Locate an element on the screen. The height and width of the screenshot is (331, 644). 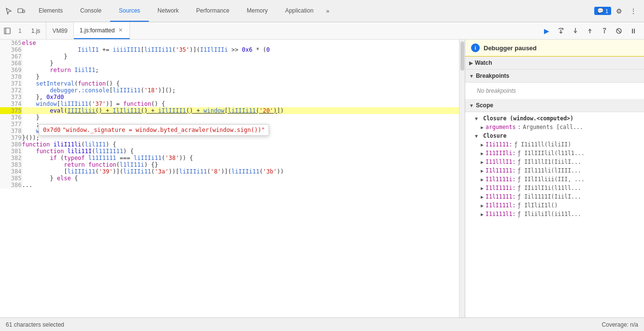
pause-on-exceptions-btn: ⏸ is located at coordinates (633, 31).